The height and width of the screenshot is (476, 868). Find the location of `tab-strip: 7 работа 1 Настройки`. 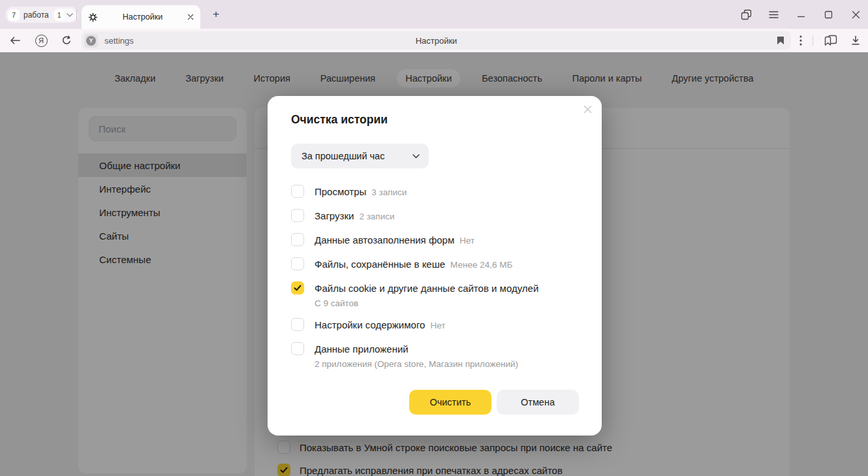

tab-strip: 7 работа 1 Настройки is located at coordinates (434, 14).